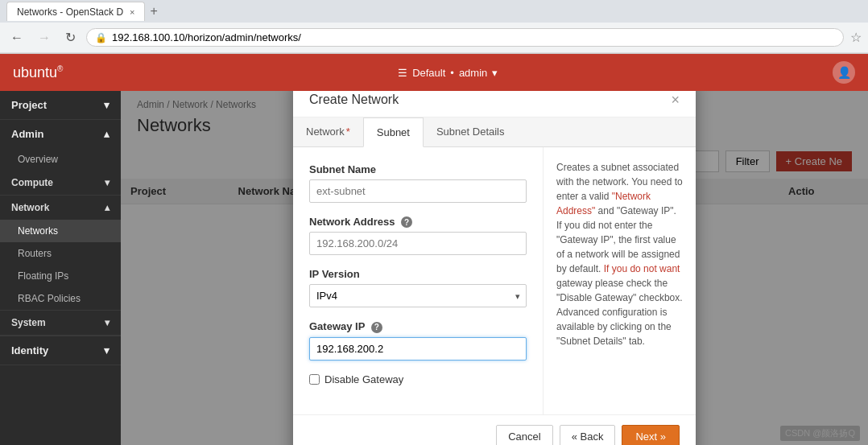 The height and width of the screenshot is (445, 868). What do you see at coordinates (428, 72) in the screenshot?
I see `default-label: Default` at bounding box center [428, 72].